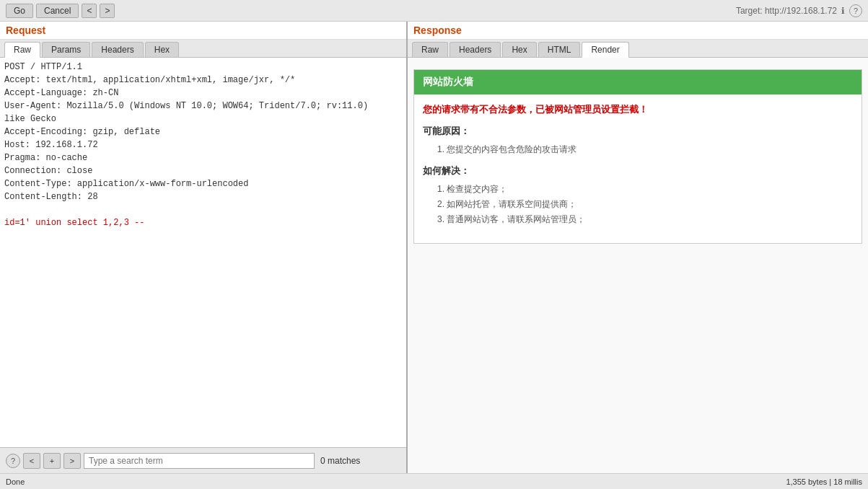  Describe the element at coordinates (639, 189) in the screenshot. I see `solution-item-1: 1. 检查提交内容；` at that location.